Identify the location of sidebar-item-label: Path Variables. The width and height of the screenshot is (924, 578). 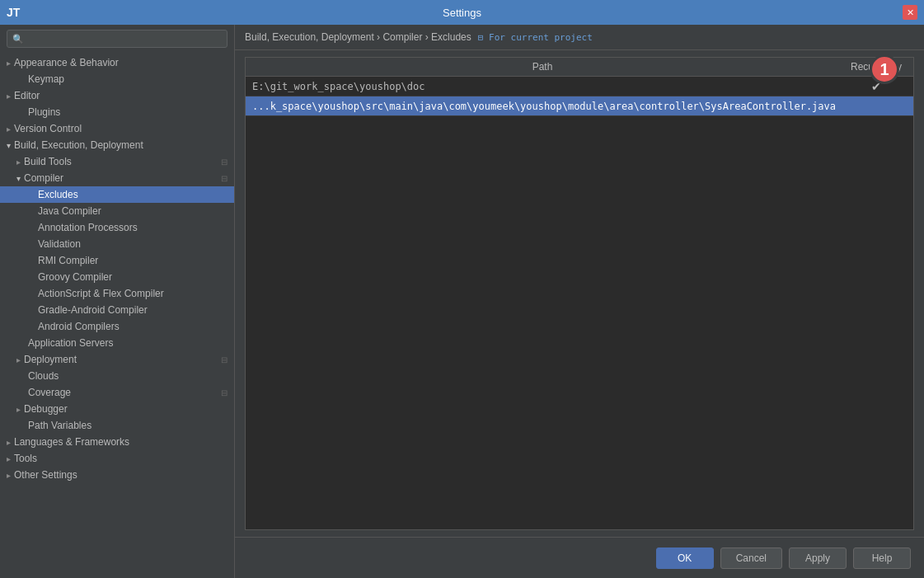
(59, 425).